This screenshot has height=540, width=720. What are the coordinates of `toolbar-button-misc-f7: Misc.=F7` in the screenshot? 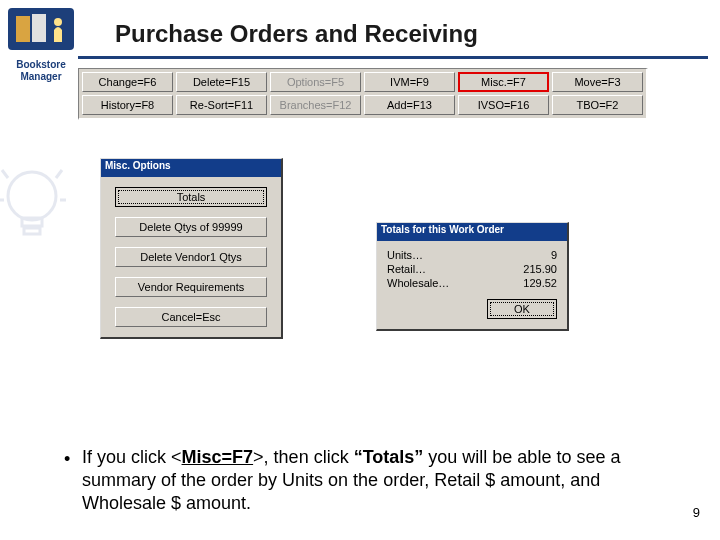 It's located at (504, 82).